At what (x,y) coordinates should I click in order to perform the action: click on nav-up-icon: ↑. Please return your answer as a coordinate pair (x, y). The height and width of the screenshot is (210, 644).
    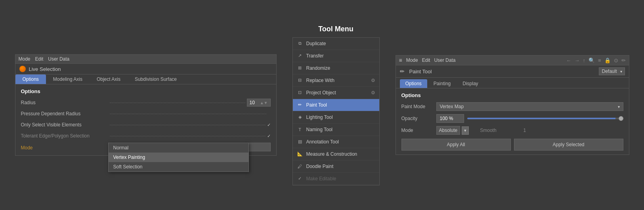
    Looking at the image, I should click on (584, 60).